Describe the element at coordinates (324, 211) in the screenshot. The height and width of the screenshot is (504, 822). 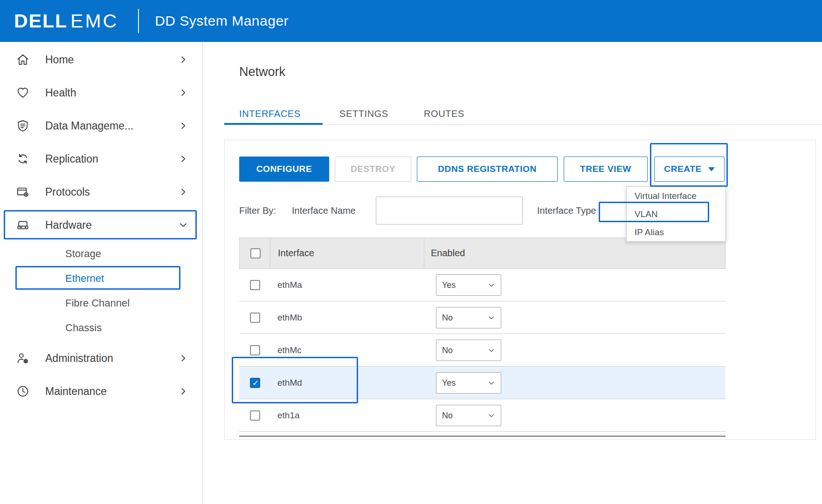
I see `interface-name-label: Interface Name` at that location.